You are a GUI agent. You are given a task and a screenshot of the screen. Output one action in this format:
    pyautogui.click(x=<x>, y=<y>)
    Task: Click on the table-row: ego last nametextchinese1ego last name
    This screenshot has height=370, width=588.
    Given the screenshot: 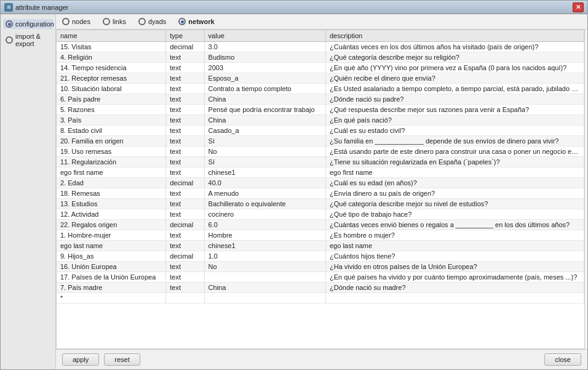 What is the action you would take?
    pyautogui.click(x=320, y=246)
    